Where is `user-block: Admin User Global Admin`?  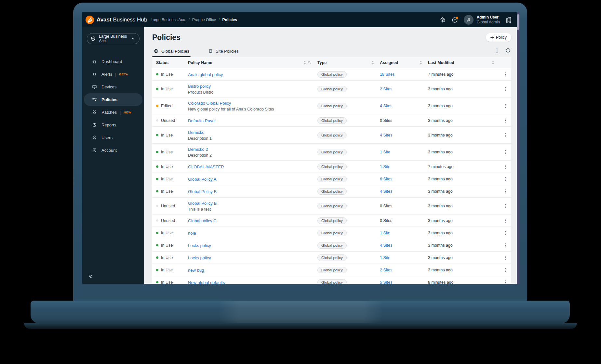 user-block: Admin User Global Admin is located at coordinates (488, 20).